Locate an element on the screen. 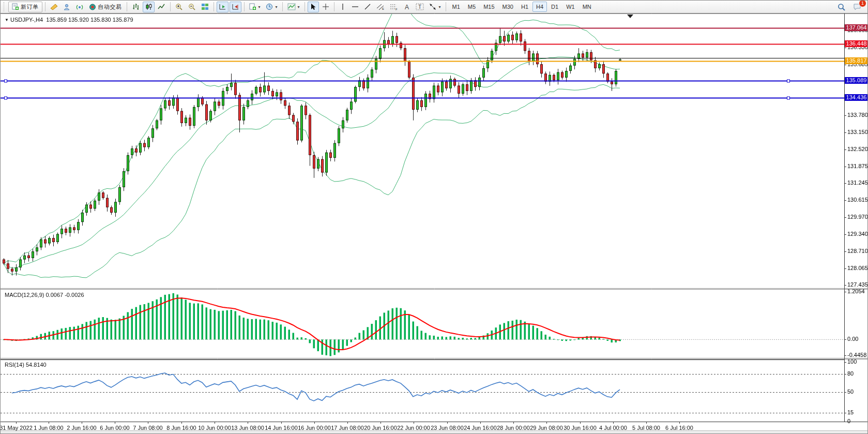 This screenshot has height=434, width=868. price-level-tag: 136.448 is located at coordinates (856, 43).